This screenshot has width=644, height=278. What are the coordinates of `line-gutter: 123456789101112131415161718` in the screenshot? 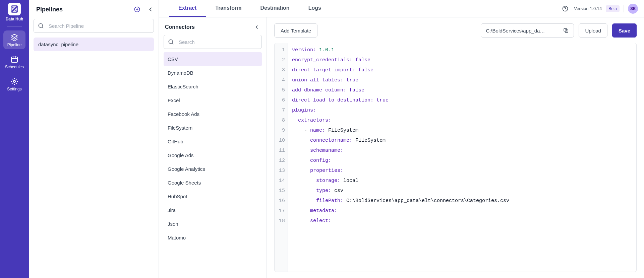 It's located at (281, 157).